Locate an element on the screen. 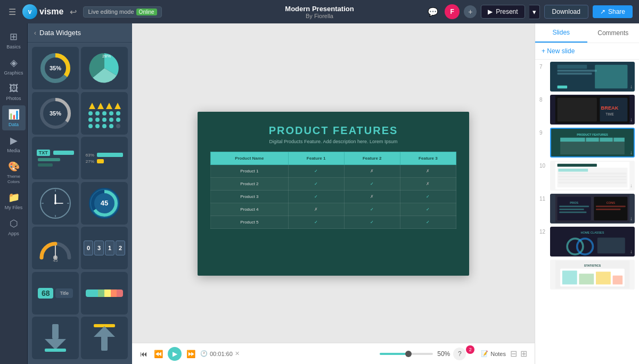 The width and height of the screenshot is (639, 364). widget-upload-arrow is located at coordinates (104, 338).